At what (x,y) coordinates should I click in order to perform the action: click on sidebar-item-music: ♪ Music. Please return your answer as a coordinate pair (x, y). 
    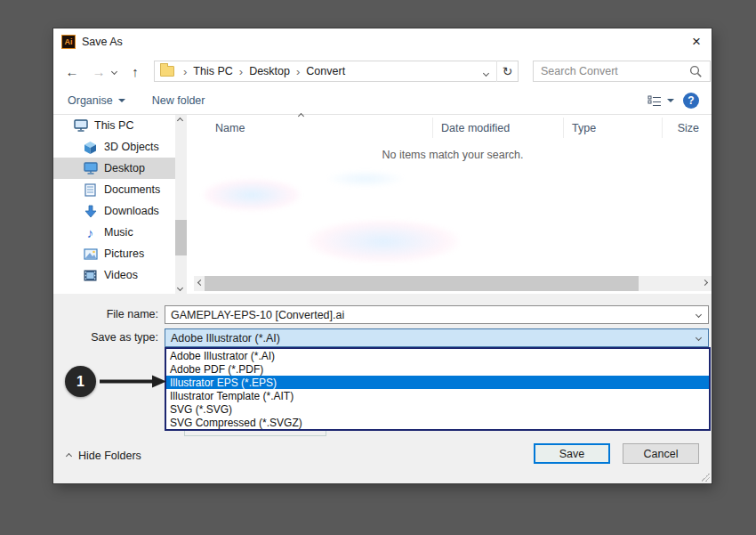
    Looking at the image, I should click on (114, 232).